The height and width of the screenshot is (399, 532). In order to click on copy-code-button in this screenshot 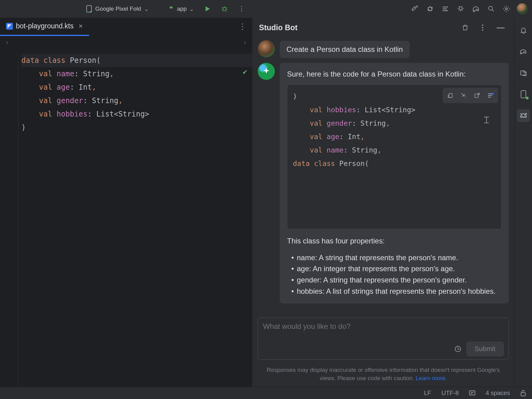, I will do `click(450, 95)`.